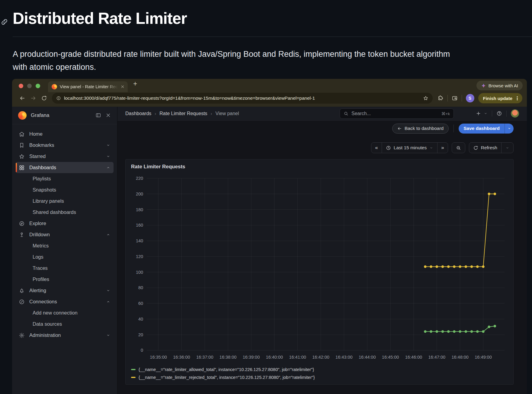 This screenshot has height=394, width=532. I want to click on refresh-group: Refresh, so click(491, 148).